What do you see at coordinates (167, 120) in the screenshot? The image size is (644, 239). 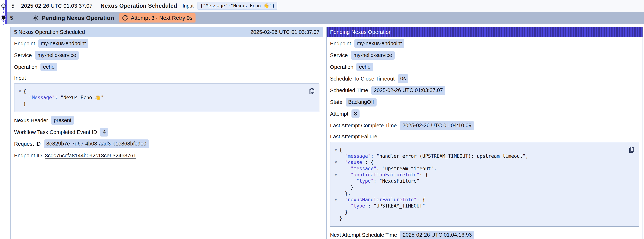 I see `field-row-nexus-header: Nexus Headerpresent` at bounding box center [167, 120].